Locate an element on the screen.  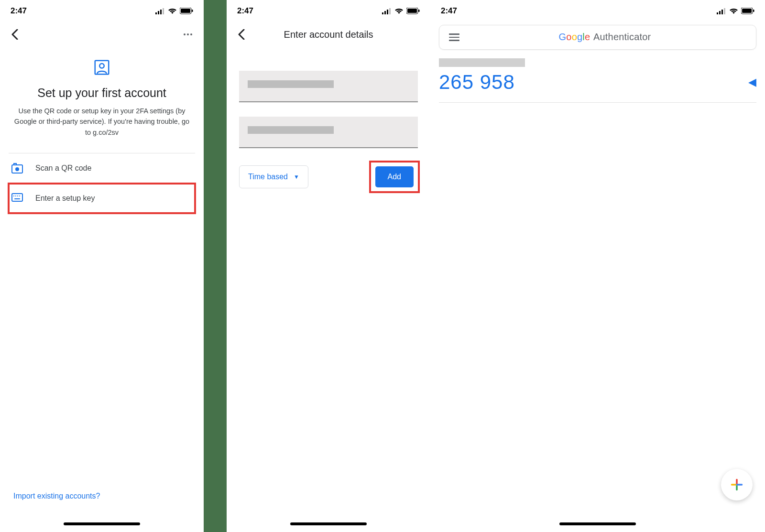
nav-bar: Enter account details is located at coordinates (328, 33).